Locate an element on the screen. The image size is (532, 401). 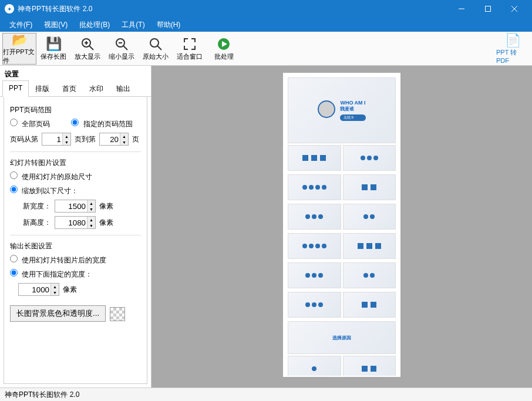
avatar-icon is located at coordinates (326, 109).